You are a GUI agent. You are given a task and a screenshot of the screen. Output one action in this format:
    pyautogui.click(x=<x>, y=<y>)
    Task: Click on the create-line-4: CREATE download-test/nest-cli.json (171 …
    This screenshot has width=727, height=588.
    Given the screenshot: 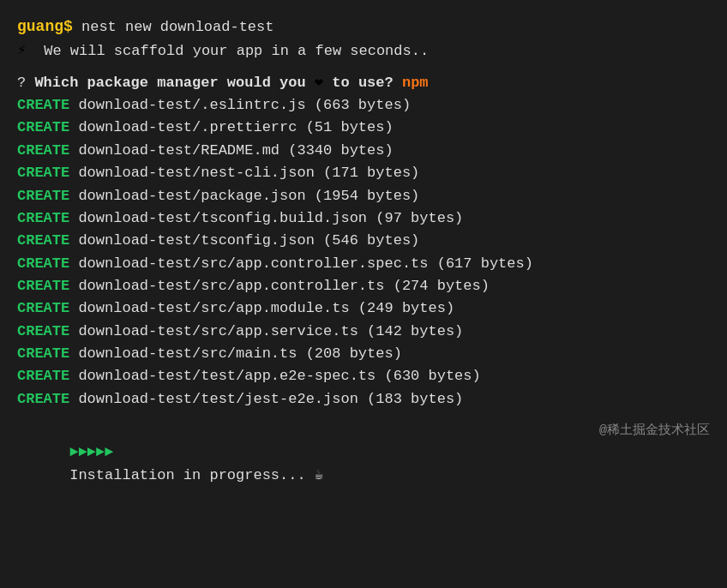 What is the action you would take?
    pyautogui.click(x=364, y=173)
    